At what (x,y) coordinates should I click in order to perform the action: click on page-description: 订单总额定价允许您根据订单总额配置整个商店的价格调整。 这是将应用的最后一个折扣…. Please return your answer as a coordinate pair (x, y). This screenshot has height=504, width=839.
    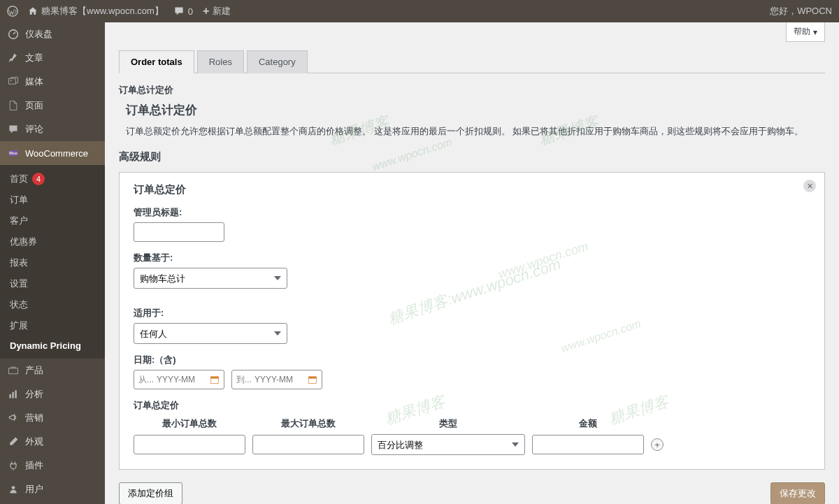
    Looking at the image, I should click on (475, 131).